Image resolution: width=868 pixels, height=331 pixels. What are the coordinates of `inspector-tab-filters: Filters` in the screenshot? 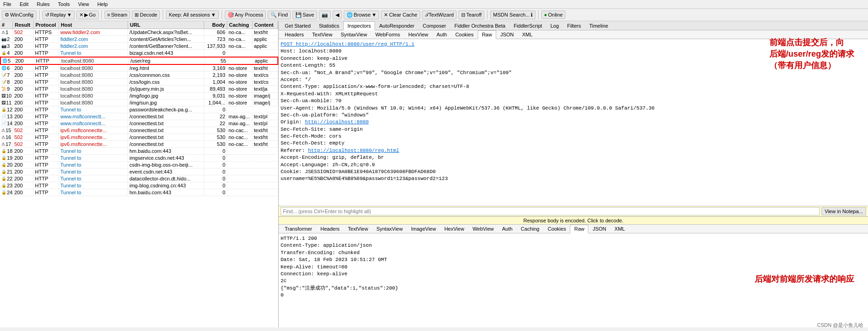 It's located at (574, 26).